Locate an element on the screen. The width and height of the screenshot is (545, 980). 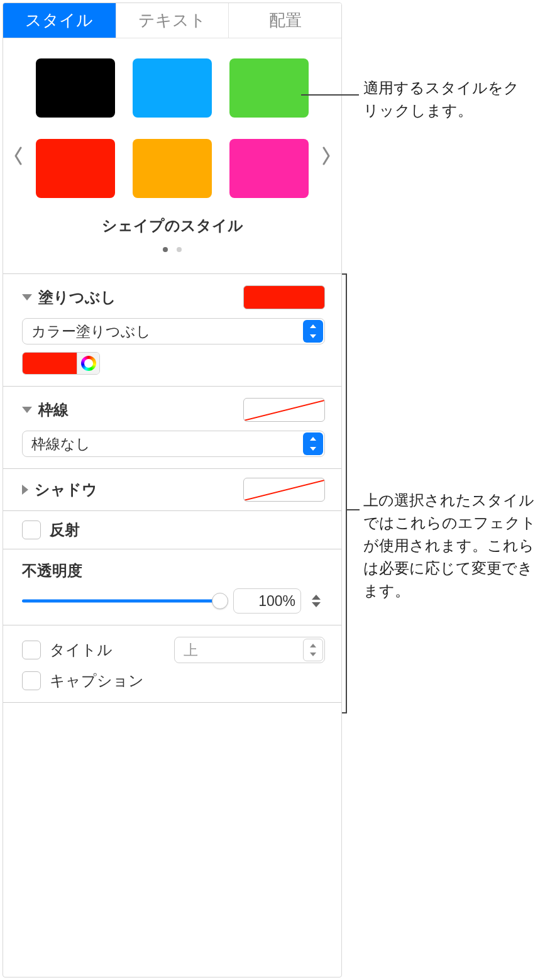
presets-grid is located at coordinates (172, 128).